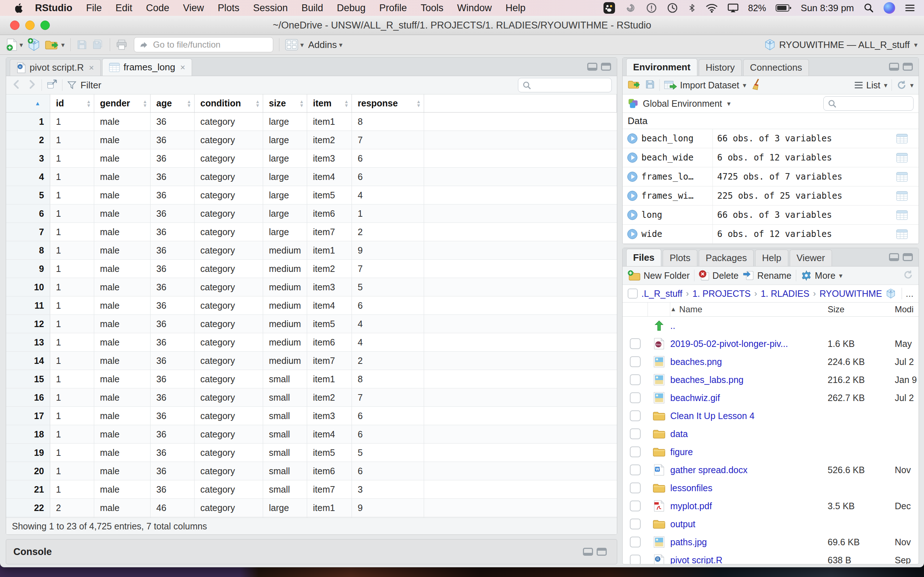 Image resolution: width=924 pixels, height=577 pixels. I want to click on environment-maximize-button, so click(908, 66).